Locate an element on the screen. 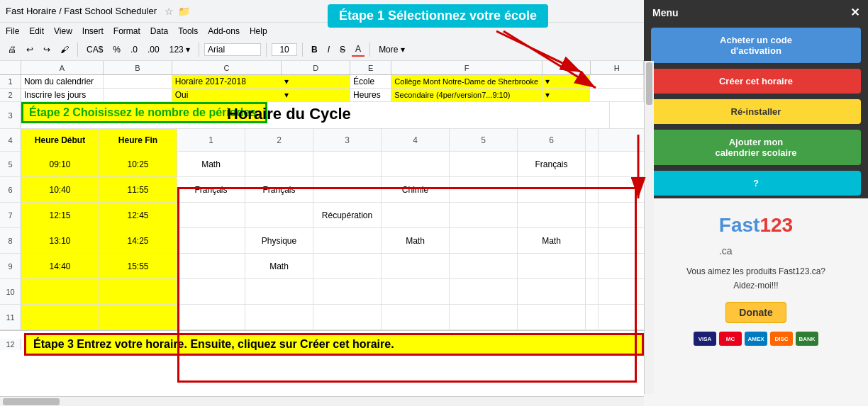 This screenshot has height=406, width=868. currency-btn: CA$ is located at coordinates (95, 50).